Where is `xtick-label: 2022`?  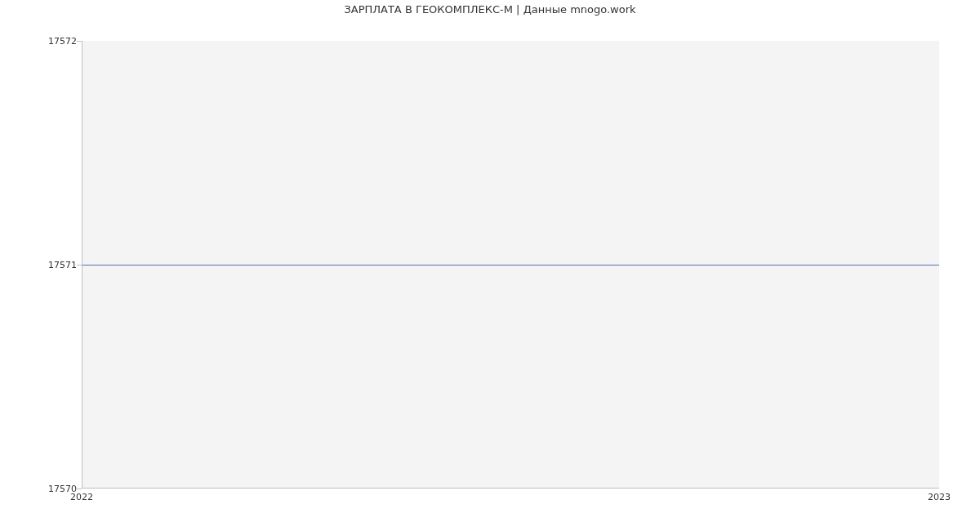
xtick-label: 2022 is located at coordinates (82, 497).